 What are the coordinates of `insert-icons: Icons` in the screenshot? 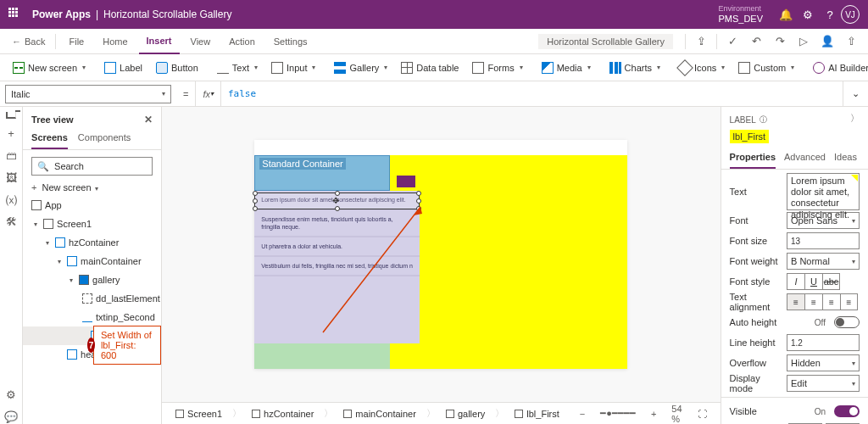 It's located at (702, 68).